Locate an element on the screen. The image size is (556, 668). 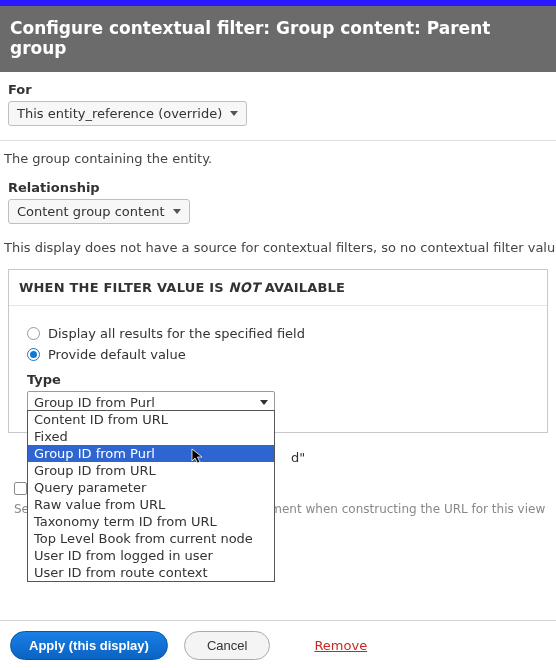
radio-provide-default-label: Provide default value is located at coordinates (117, 354).